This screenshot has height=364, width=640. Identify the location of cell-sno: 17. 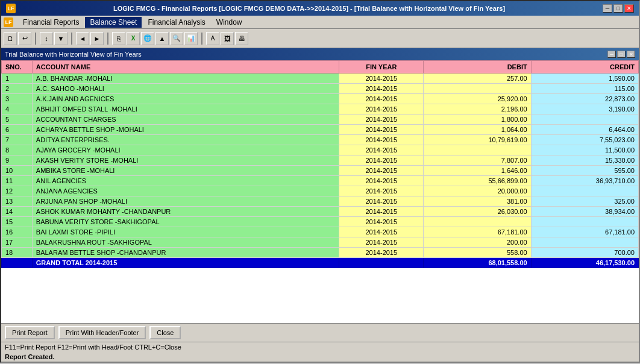
(17, 242).